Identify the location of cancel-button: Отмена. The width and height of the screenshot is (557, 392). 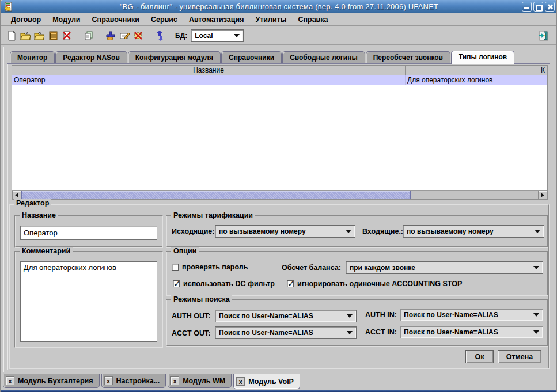
(520, 357).